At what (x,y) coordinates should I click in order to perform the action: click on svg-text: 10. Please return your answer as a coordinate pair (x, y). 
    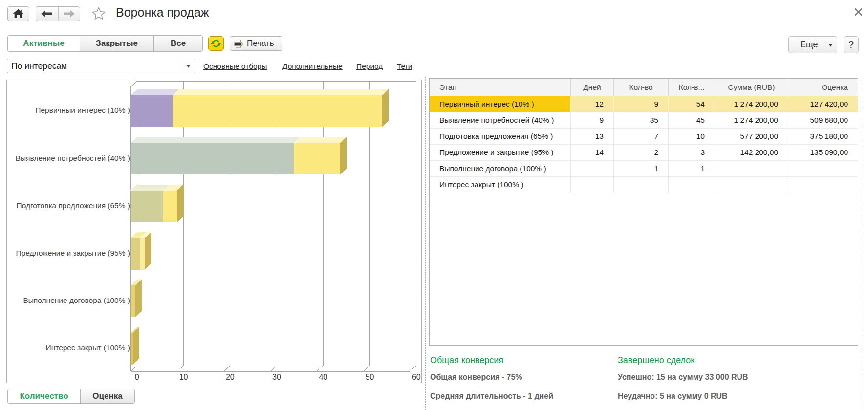
    Looking at the image, I should click on (184, 377).